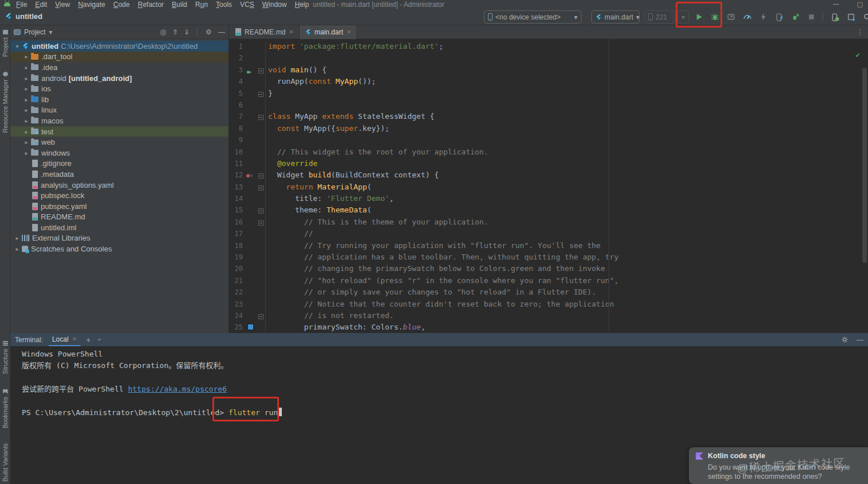 The width and height of the screenshot is (868, 484). Describe the element at coordinates (179, 5) in the screenshot. I see `menu-build: Build` at that location.